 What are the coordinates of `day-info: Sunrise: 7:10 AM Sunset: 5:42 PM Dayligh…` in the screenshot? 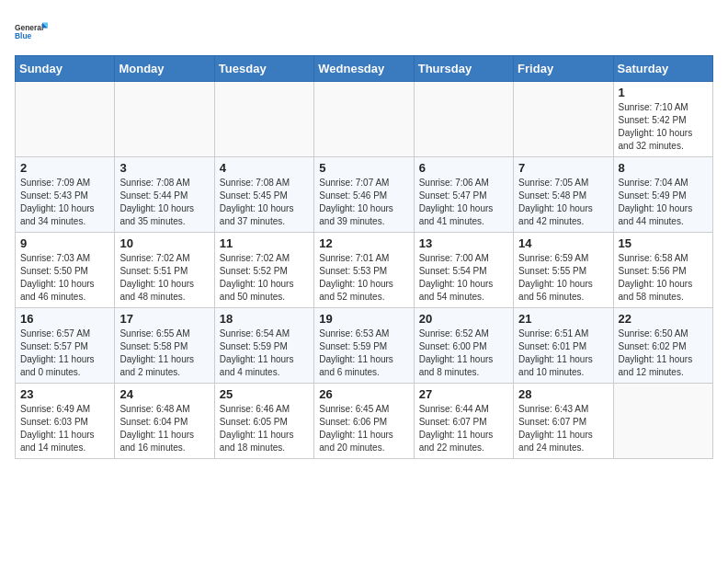 It's located at (664, 127).